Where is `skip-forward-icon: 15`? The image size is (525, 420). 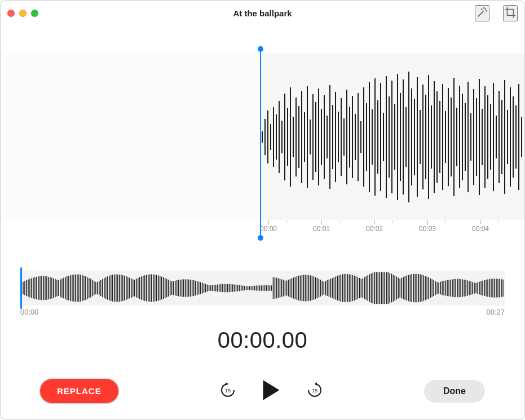
skip-forward-icon: 15 is located at coordinates (315, 390).